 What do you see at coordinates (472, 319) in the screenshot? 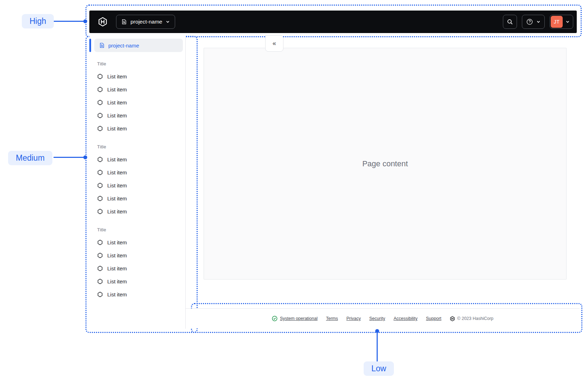
I see `copyright: © 2023 HashiCorp` at bounding box center [472, 319].